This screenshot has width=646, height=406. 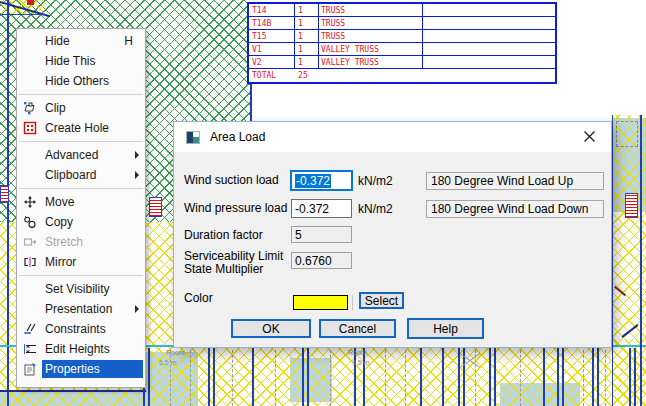 I want to click on create-hole-icon, so click(x=30, y=128).